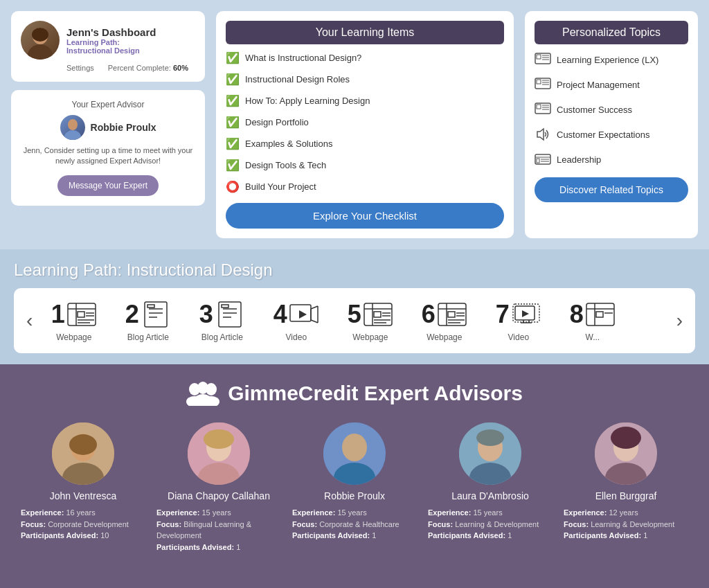 The image size is (709, 588). Describe the element at coordinates (83, 524) in the screenshot. I see `advisor-details-john: Experience: 16 years Focus: Corporate De…` at that location.